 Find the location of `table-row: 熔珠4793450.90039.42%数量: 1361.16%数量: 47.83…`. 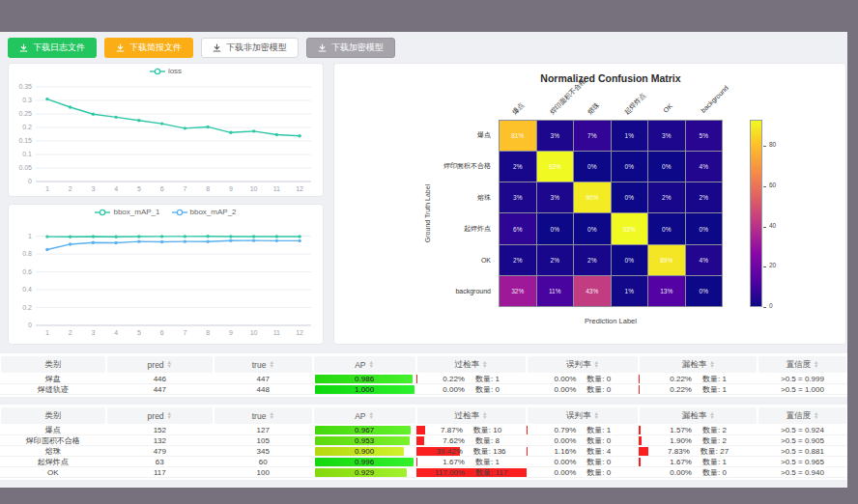

table-row: 熔珠4793450.90039.42%数量: 1361.16%数量: 47.83… is located at coordinates (423, 452).